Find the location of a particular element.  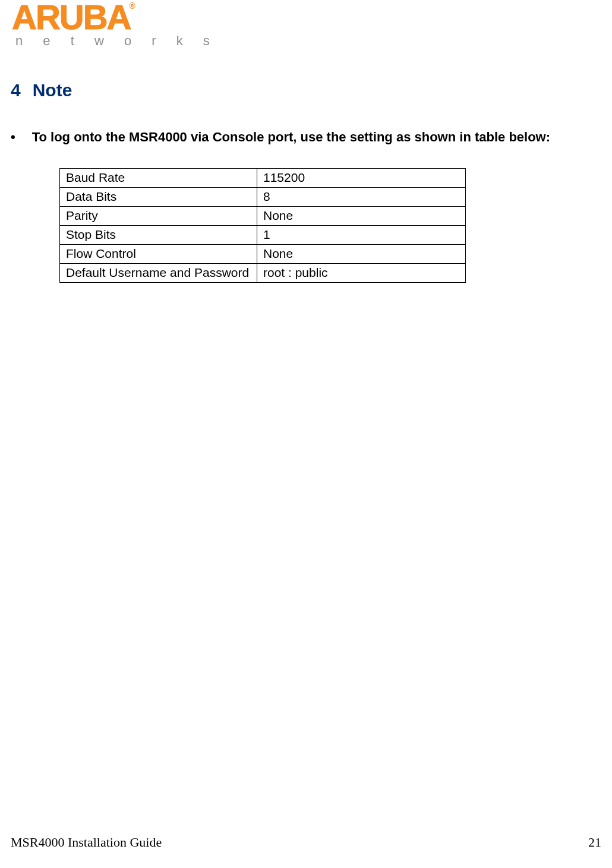

bullet-item: • To log onto the MSR4000 via Console po… is located at coordinates (280, 137).